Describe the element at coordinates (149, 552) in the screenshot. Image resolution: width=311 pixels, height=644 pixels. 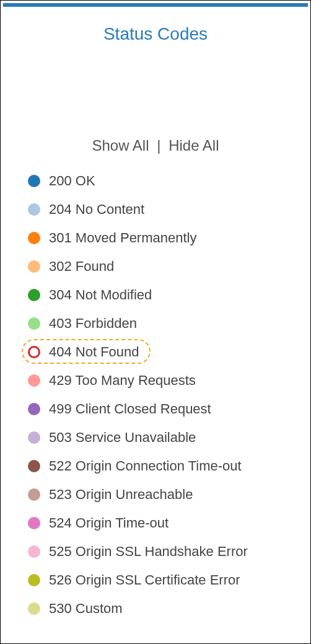
I see `legend-item-label: 525 Origin SSL Handshake Error` at that location.